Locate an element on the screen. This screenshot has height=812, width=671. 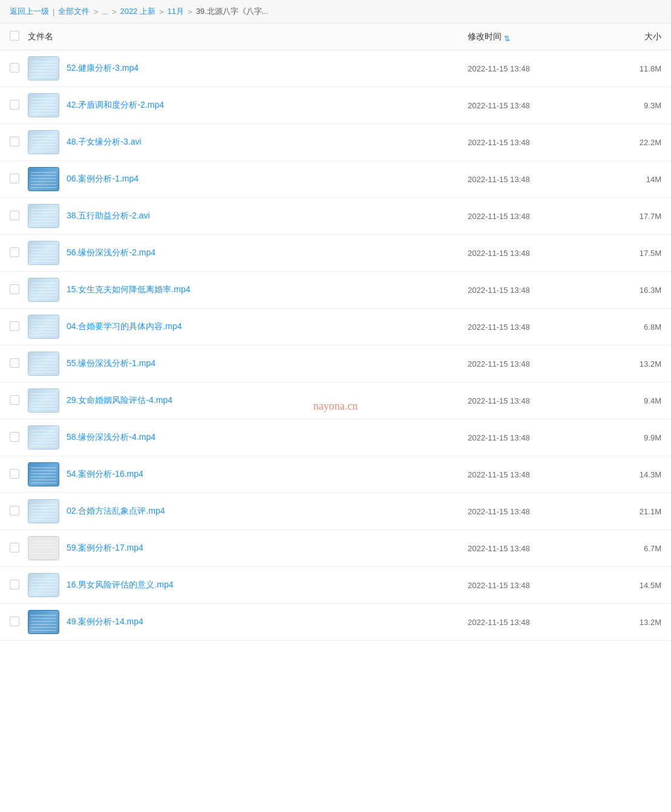
table-row: 16.男女风险评估的意义.mp4 2022-11-15 13:48 14.5M is located at coordinates (335, 586).